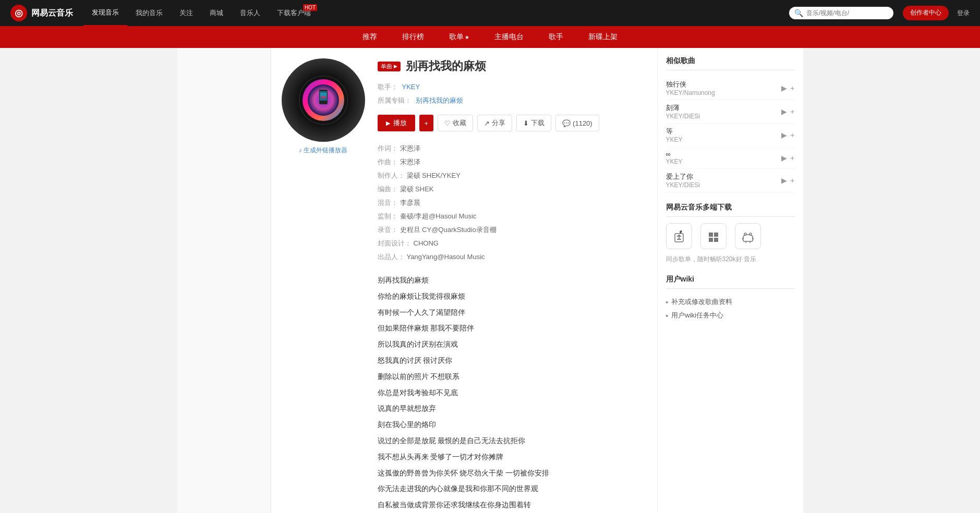 The height and width of the screenshot is (513, 980). Describe the element at coordinates (294, 13) in the screenshot. I see `nav-download: 下载客户端 HOT` at that location.